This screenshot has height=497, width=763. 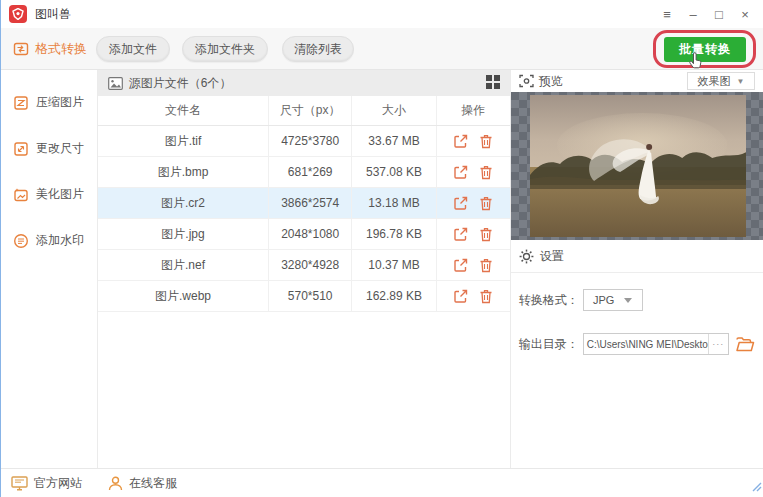 What do you see at coordinates (310, 141) in the screenshot?
I see `file-dimensions: 4725*3780` at bounding box center [310, 141].